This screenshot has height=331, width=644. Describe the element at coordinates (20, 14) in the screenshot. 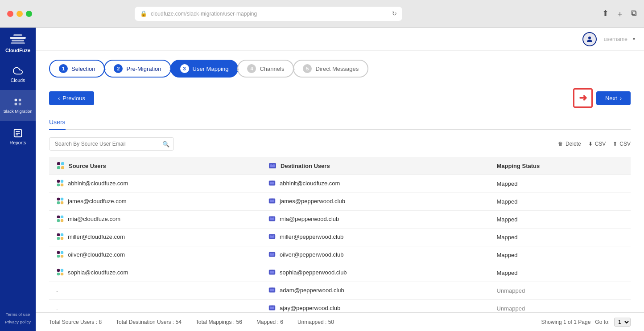

I see `minimize-button` at that location.